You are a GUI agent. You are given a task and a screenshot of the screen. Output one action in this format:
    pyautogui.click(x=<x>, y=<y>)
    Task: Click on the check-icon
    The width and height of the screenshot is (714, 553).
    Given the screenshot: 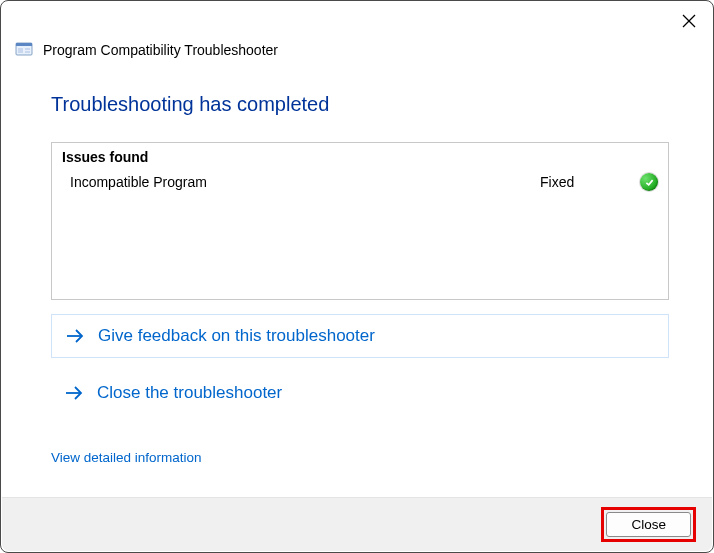 What is the action you would take?
    pyautogui.click(x=649, y=182)
    